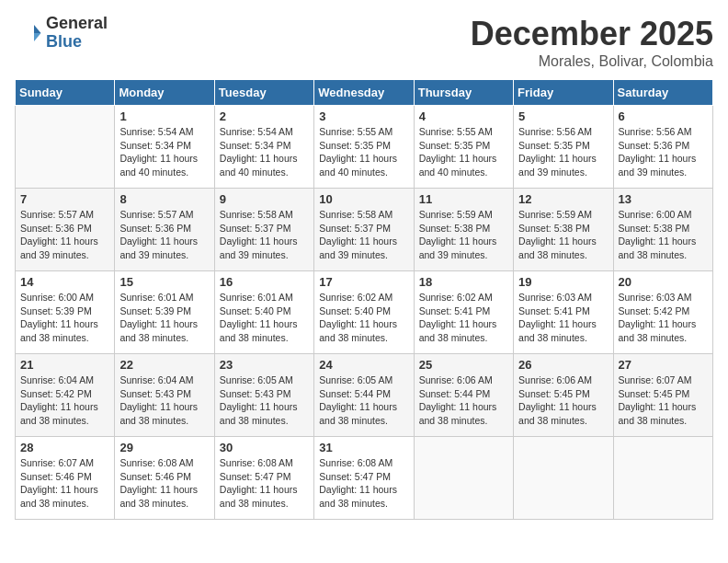 The image size is (728, 563). What do you see at coordinates (64, 447) in the screenshot?
I see `day-number: 28` at bounding box center [64, 447].